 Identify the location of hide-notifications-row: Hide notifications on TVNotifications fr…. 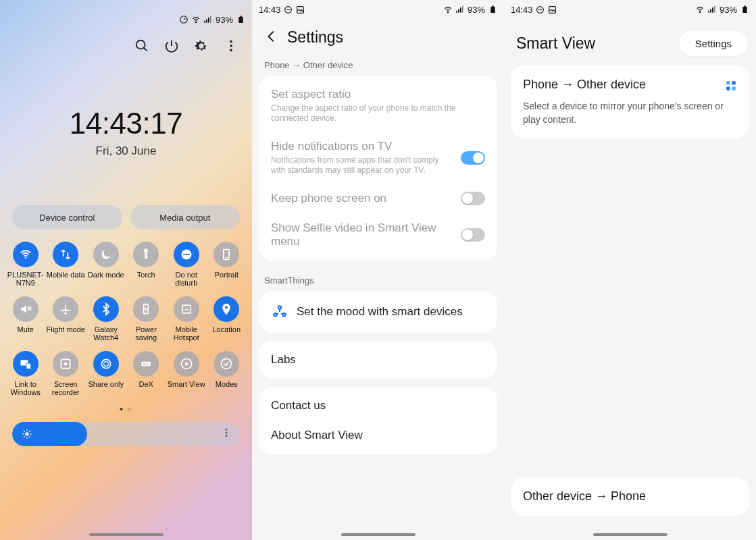
(378, 158).